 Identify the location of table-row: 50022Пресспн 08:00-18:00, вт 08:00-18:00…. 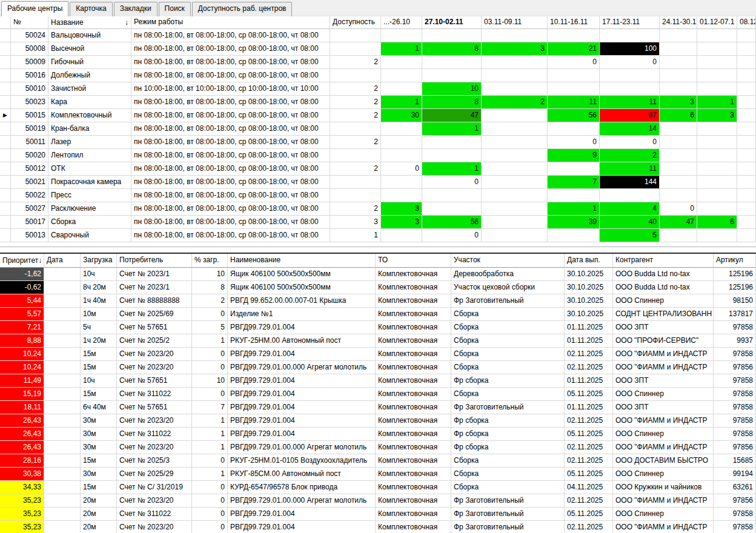
(378, 196).